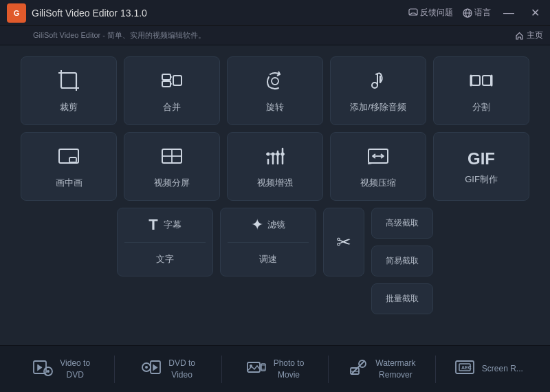  I want to click on split-label: 分割, so click(481, 107).